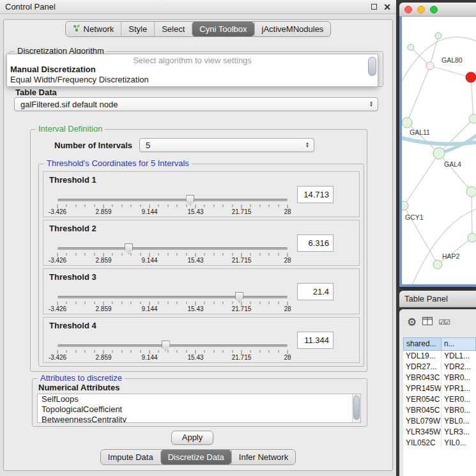 The image size is (476, 476). Describe the element at coordinates (196, 457) in the screenshot. I see `tab-discretize-data: Discretize Data` at that location.